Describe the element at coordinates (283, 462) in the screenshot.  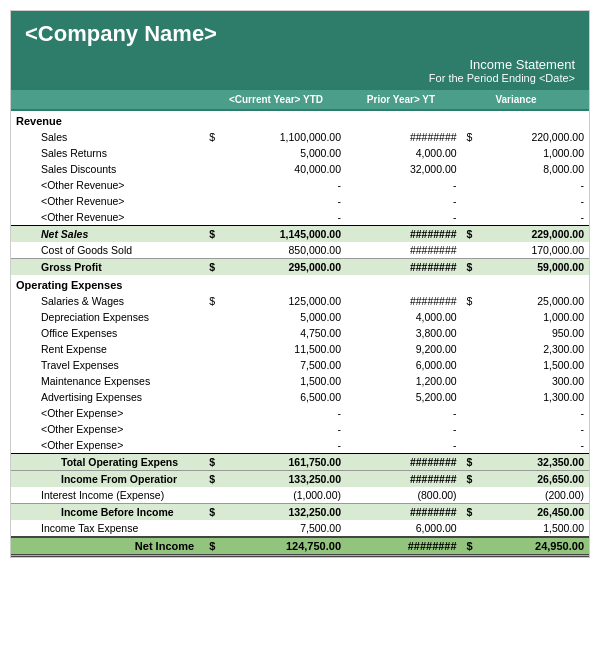
I see `curr-val: 161,750.00` at that location.